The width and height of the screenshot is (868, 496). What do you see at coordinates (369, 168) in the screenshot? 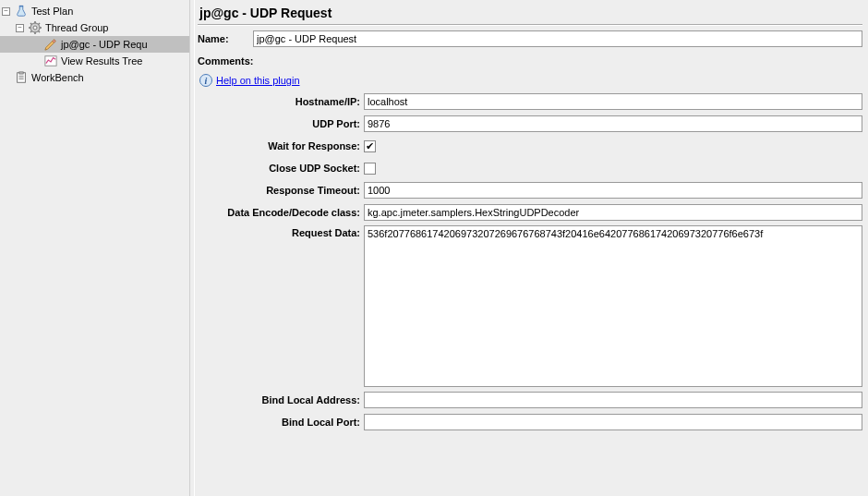
I see `close-checkbox` at bounding box center [369, 168].